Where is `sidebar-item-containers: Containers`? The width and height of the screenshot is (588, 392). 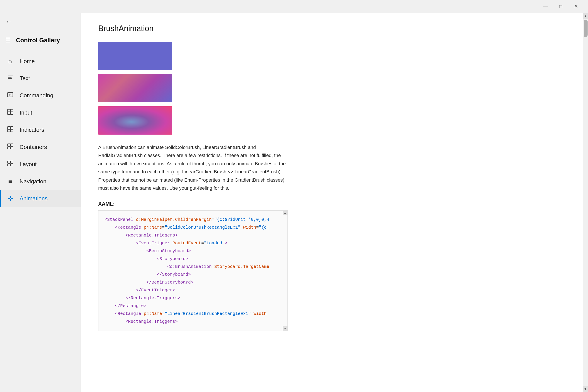 sidebar-item-containers: Containers is located at coordinates (40, 147).